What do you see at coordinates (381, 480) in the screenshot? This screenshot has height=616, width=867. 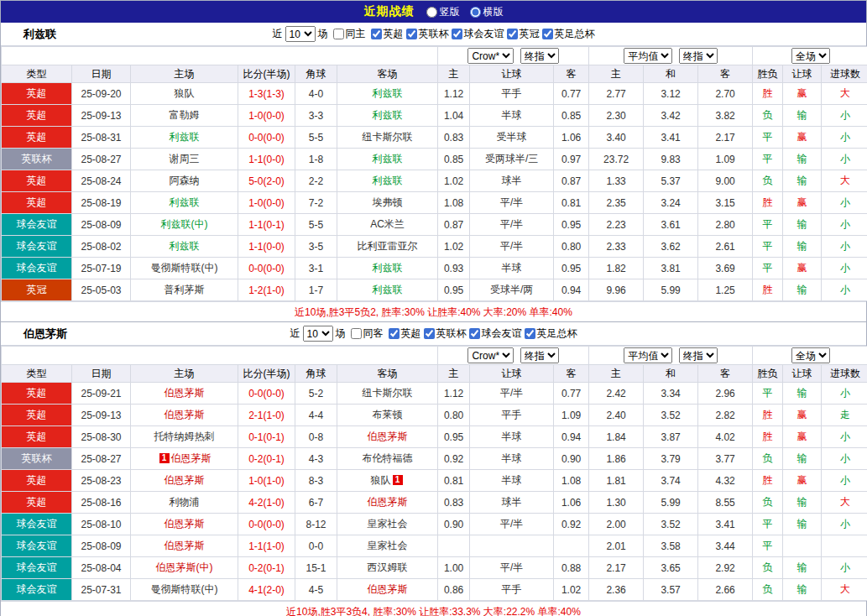 I see `away-team-name: 狼队` at bounding box center [381, 480].